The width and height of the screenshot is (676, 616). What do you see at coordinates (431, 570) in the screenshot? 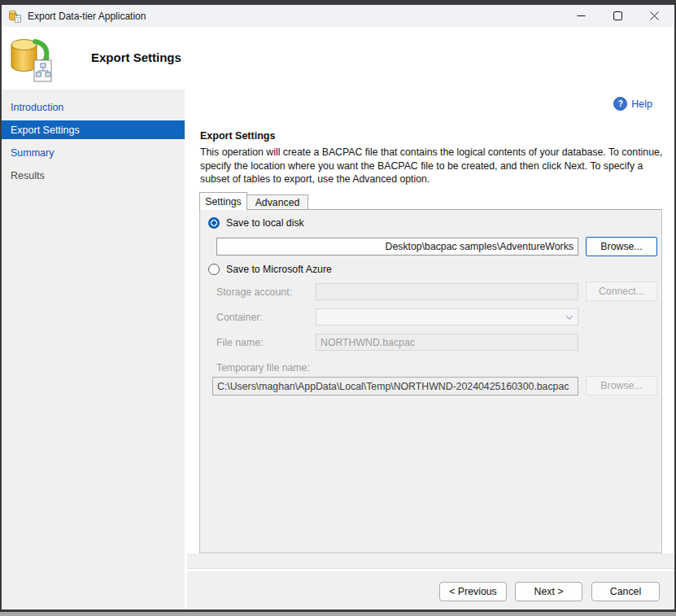
I see `footer-divider` at bounding box center [431, 570].